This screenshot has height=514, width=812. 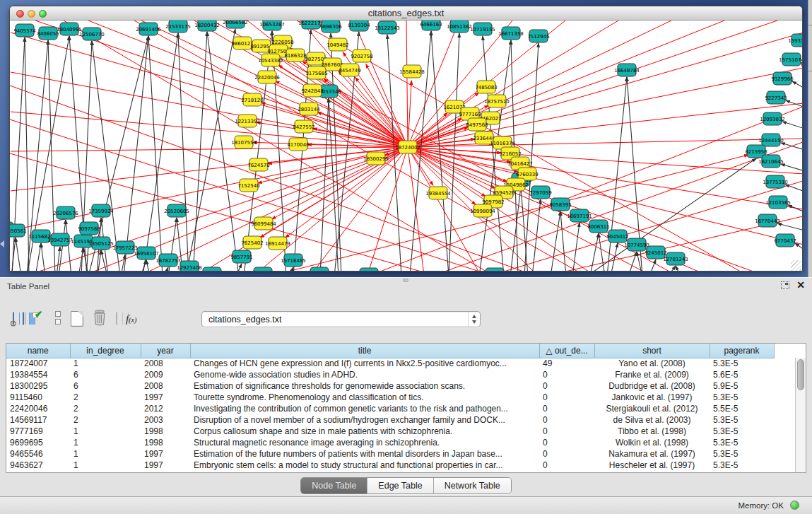 I want to click on network-node: 12093832, so click(x=772, y=119).